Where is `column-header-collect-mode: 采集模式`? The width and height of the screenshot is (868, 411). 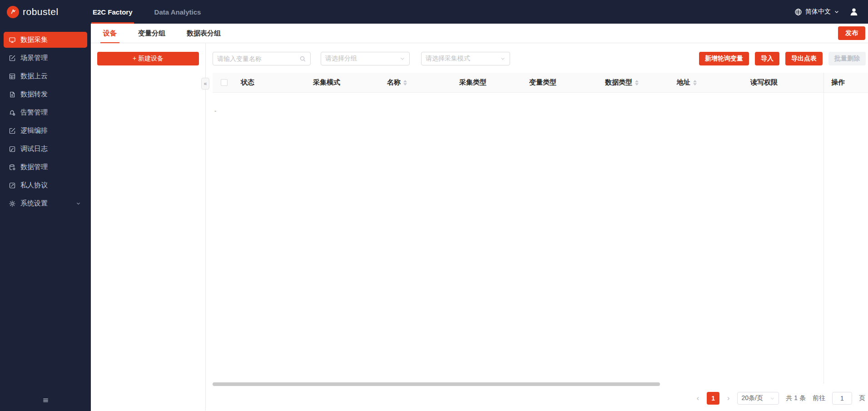 column-header-collect-mode: 采集模式 is located at coordinates (350, 83).